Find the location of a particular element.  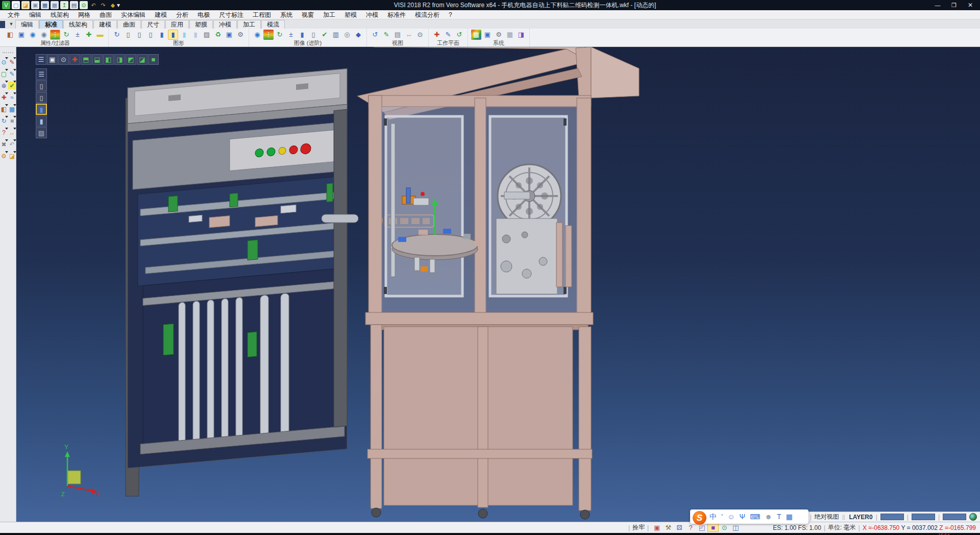

open-file-icon: ◪ is located at coordinates (26, 5).